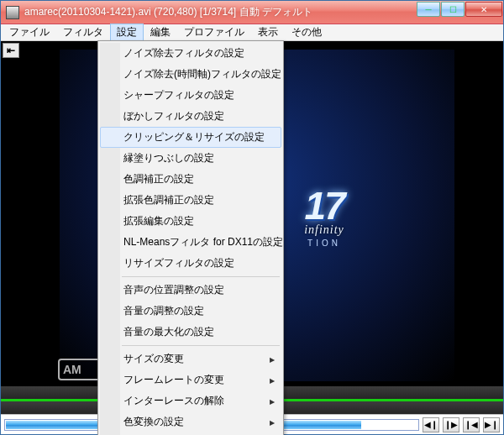  Describe the element at coordinates (29, 32) in the screenshot. I see `menu-item: ファイル` at that location.